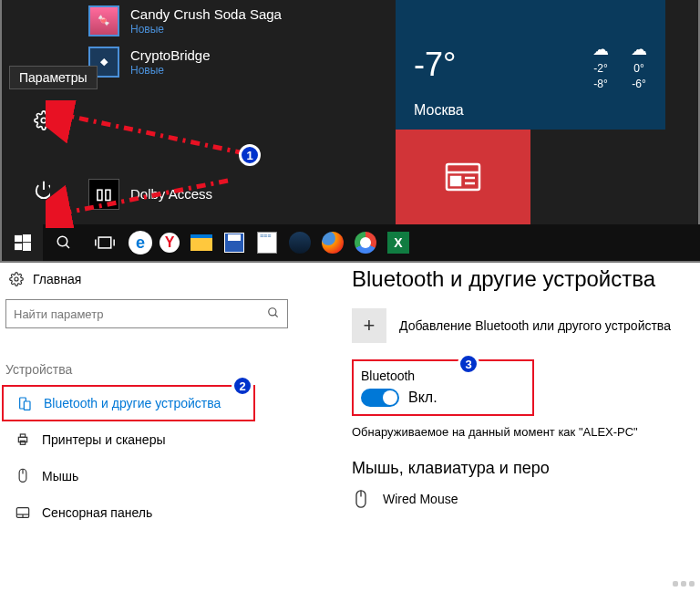 This screenshot has width=700, height=592. I want to click on candy-crush-icon: 🍬, so click(104, 21).